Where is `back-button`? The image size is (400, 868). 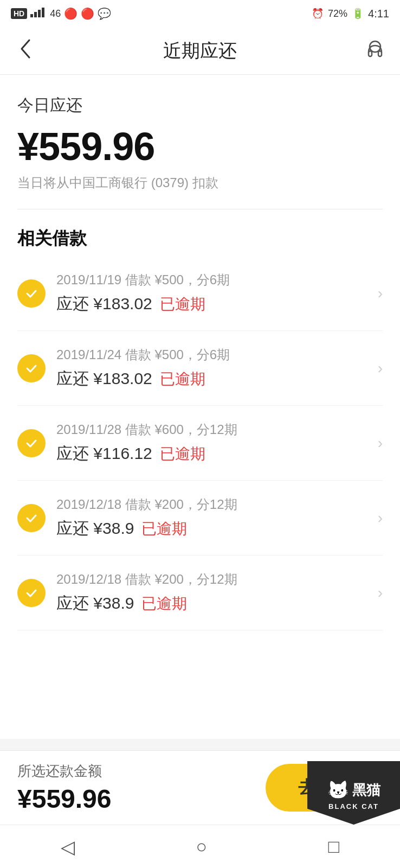
back-button is located at coordinates (25, 51).